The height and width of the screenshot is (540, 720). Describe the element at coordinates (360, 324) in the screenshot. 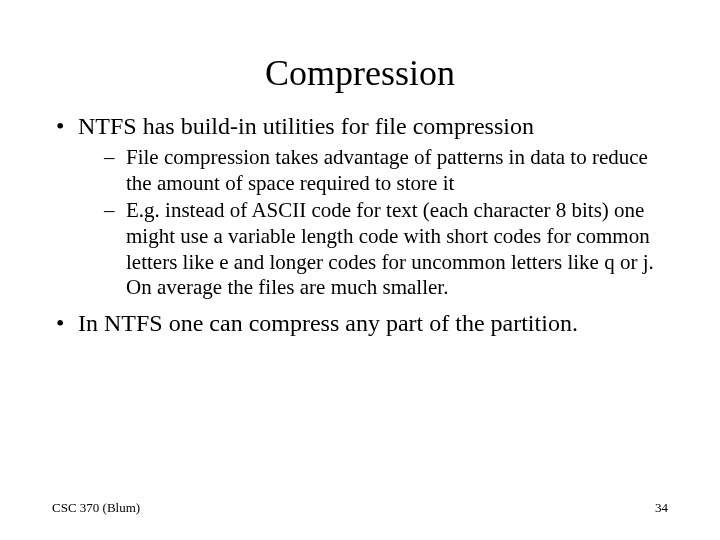

I see `bullet-item: In NTFS one can compress any part of the…` at that location.